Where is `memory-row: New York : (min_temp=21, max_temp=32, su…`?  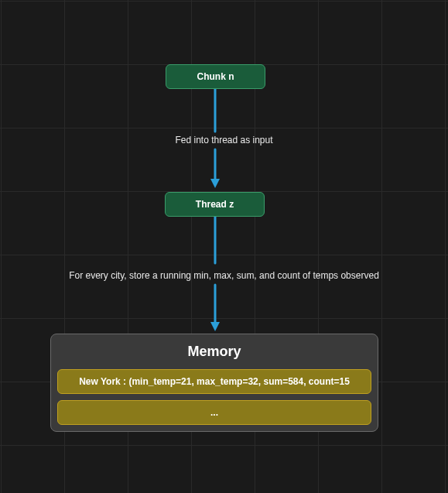 memory-row: New York : (min_temp=21, max_temp=32, su… is located at coordinates (214, 382).